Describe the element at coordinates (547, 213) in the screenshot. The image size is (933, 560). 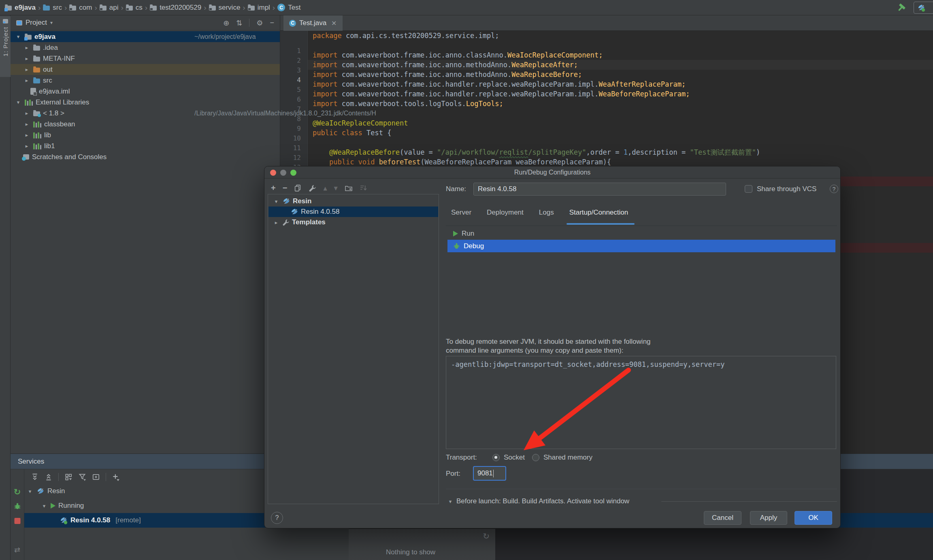
I see `tab-logs: Logs` at that location.